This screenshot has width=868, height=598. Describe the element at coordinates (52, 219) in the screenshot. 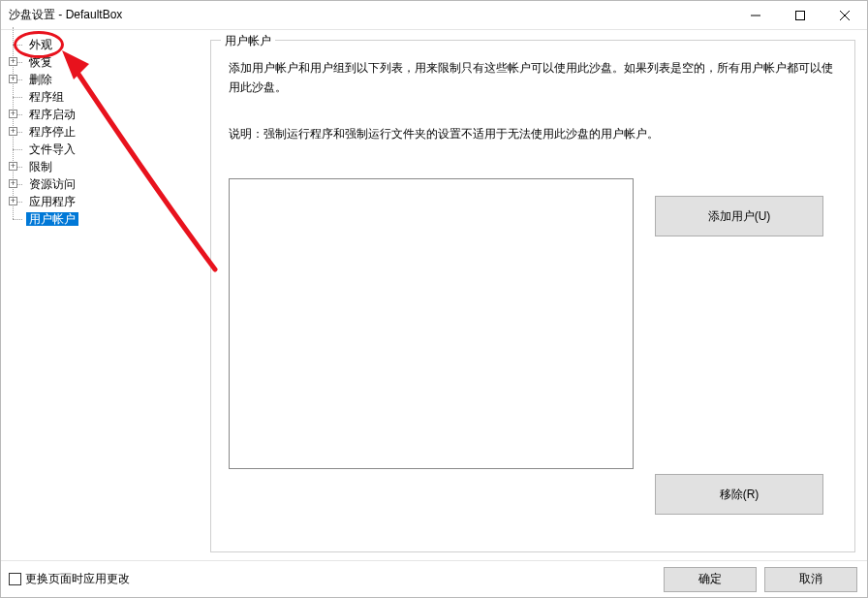

I see `tree-item-label: 用户帐户` at that location.